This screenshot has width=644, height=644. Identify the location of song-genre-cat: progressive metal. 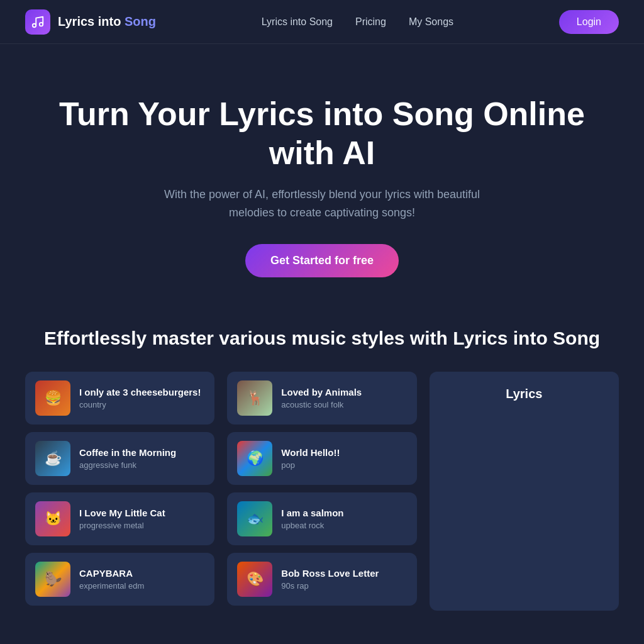
(142, 526).